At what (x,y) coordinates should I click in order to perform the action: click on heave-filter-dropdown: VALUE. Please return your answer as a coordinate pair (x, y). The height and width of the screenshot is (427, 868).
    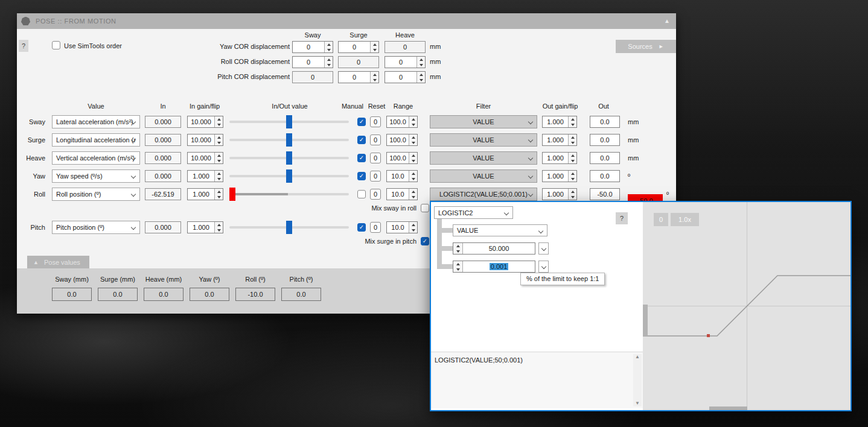
    Looking at the image, I should click on (483, 158).